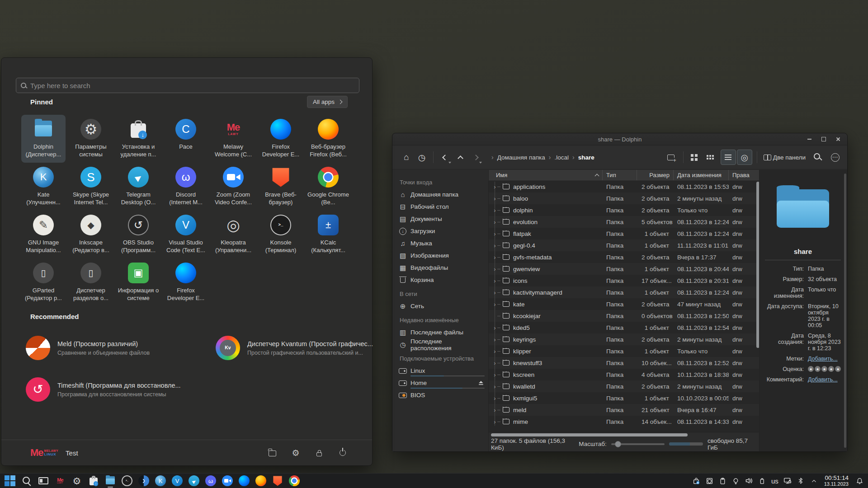  Describe the element at coordinates (825, 369) in the screenshot. I see `rating-stars: ★★★★★` at that location.